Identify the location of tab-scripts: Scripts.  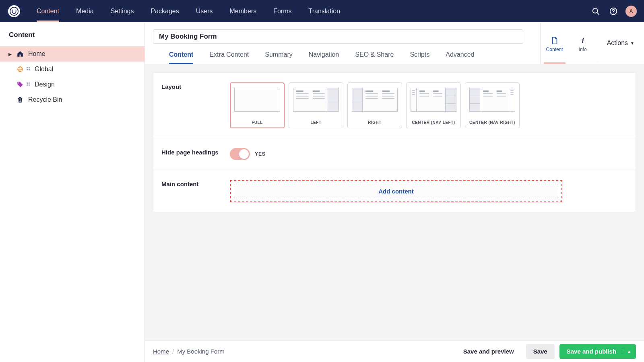
(419, 58).